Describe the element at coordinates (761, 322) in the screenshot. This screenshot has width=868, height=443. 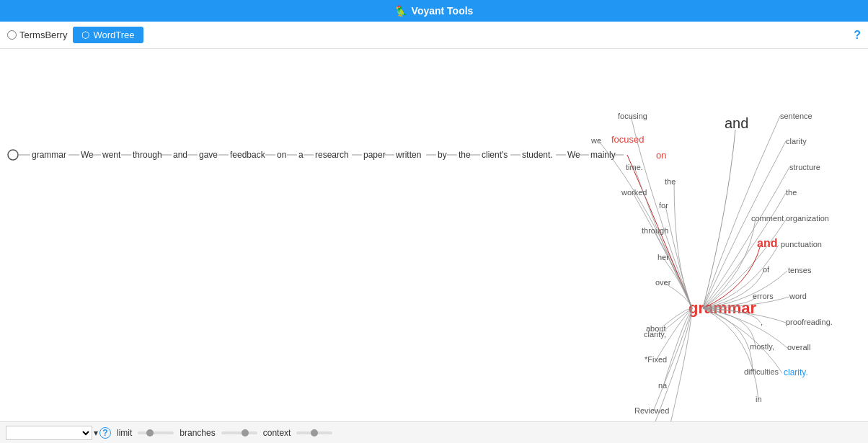
I see `word-comma: ,` at that location.